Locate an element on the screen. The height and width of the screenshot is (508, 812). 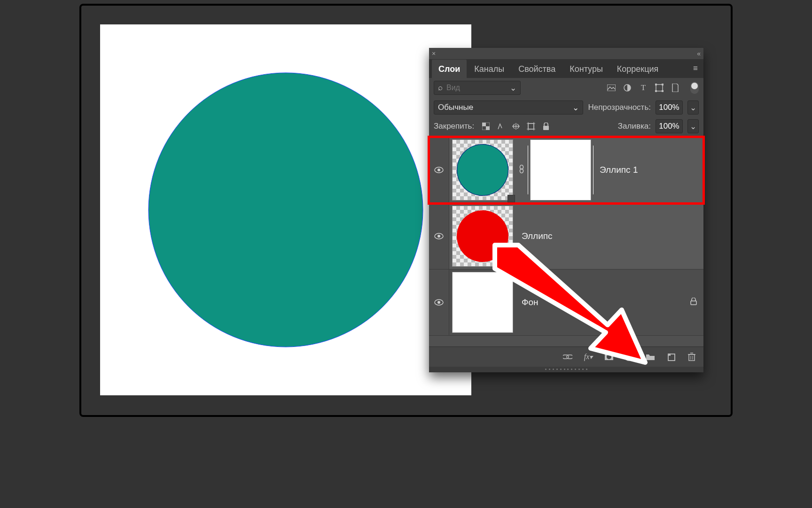
filter-smartobject-icon is located at coordinates (675, 88).